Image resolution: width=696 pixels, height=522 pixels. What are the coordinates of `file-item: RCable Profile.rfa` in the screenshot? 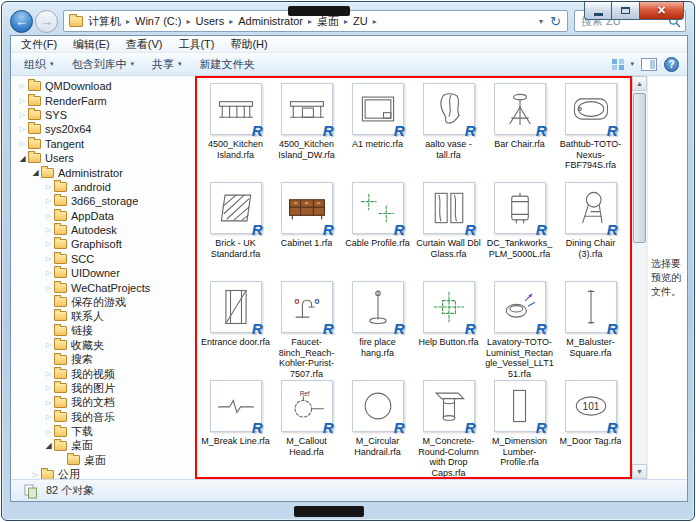 It's located at (378, 230).